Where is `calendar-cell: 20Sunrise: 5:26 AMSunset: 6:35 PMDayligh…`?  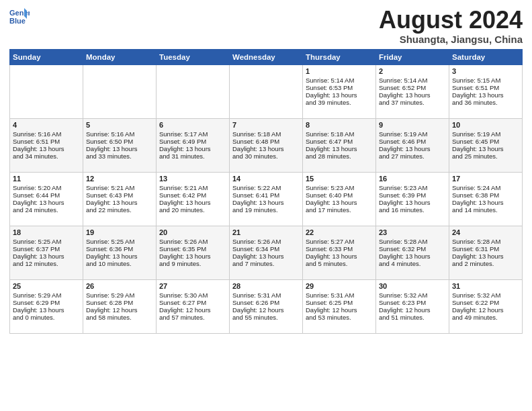
calendar-cell: 20Sunrise: 5:26 AMSunset: 6:35 PMDayligh… is located at coordinates (193, 253).